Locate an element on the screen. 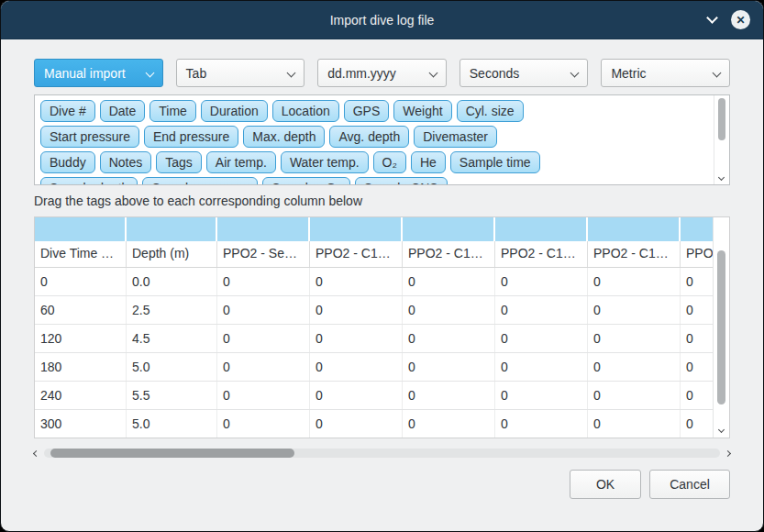  table-cell: 120 is located at coordinates (81, 338).